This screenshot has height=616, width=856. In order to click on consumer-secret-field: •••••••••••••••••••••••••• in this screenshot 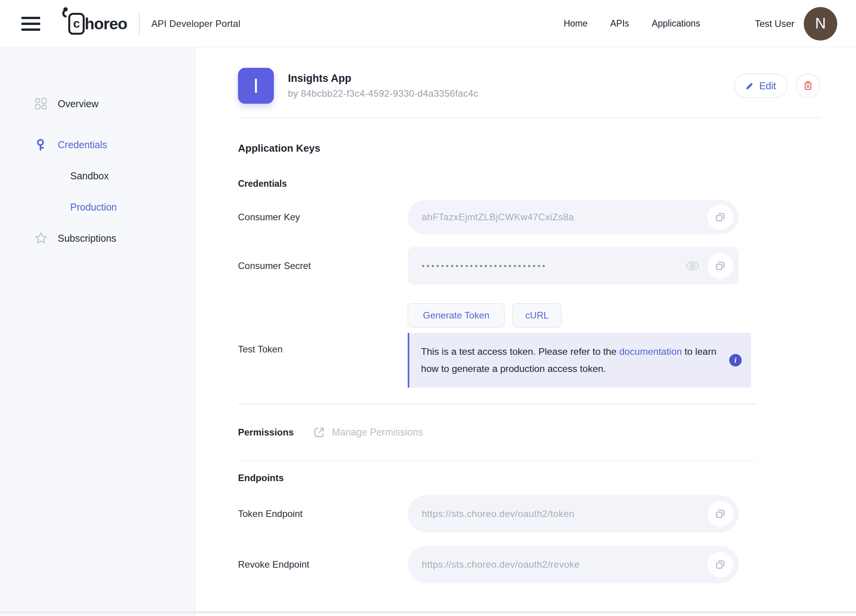, I will do `click(573, 266)`.